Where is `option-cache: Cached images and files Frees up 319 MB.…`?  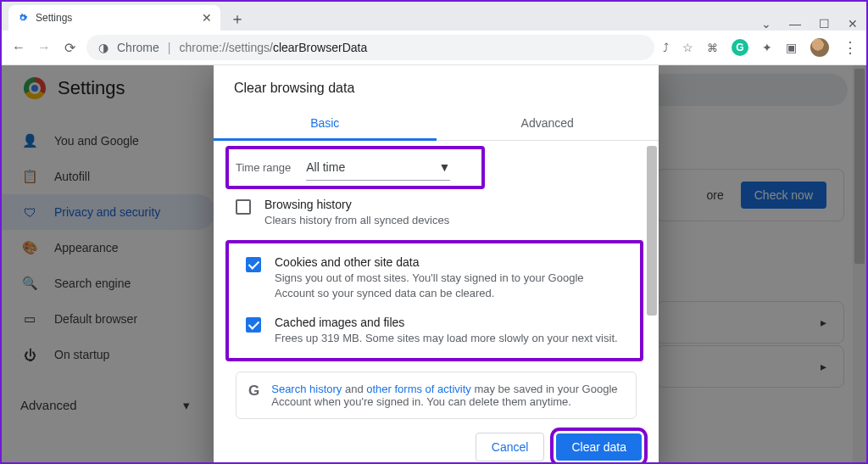 option-cache: Cached images and files Frees up 319 MB.… is located at coordinates (434, 329).